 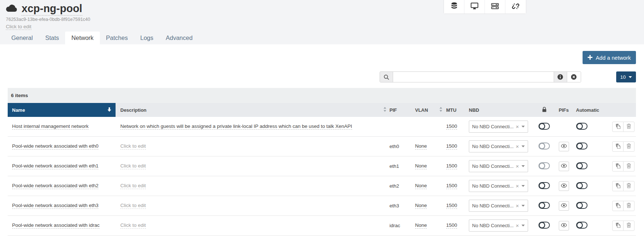 I want to click on search-input, so click(x=473, y=77).